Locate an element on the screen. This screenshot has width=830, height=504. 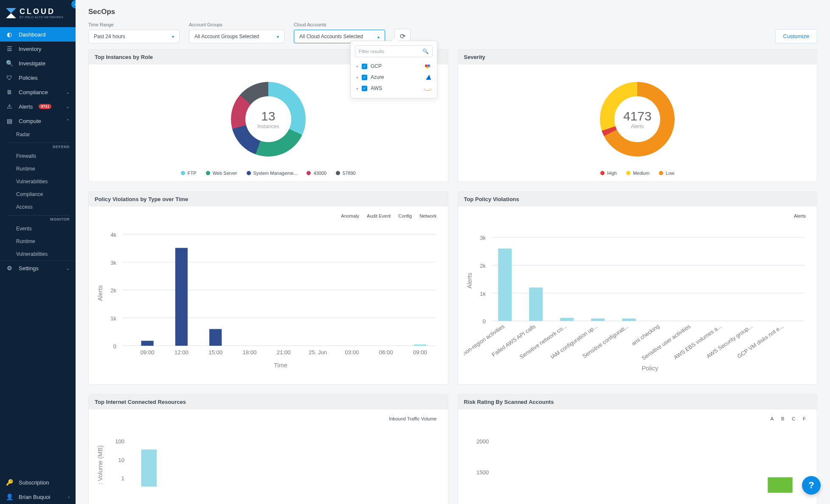
donut-label: Alerts is located at coordinates (638, 126).